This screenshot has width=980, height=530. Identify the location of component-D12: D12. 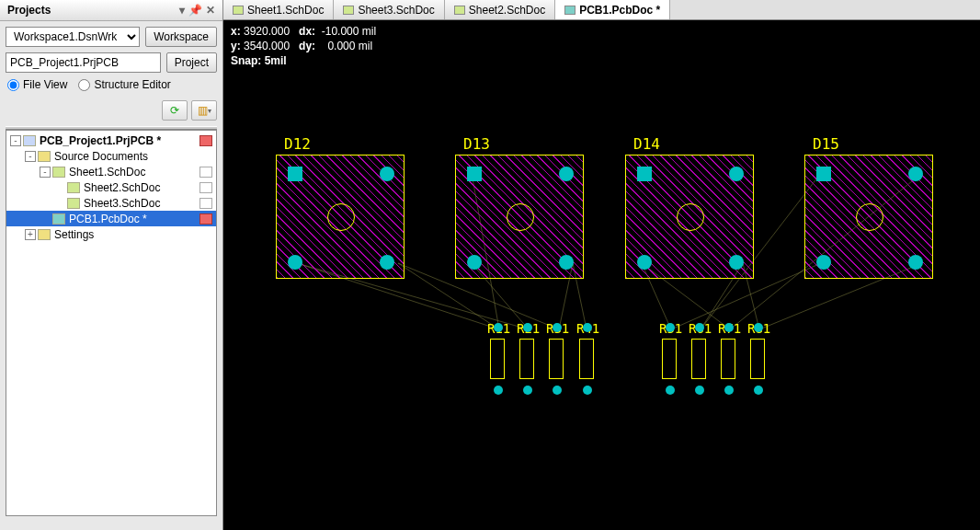
(340, 217).